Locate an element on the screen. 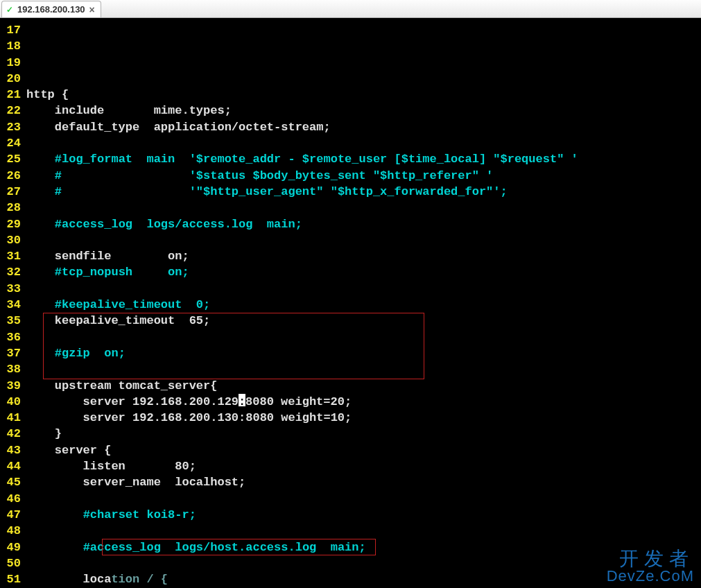  code-line: server { is located at coordinates (363, 451).